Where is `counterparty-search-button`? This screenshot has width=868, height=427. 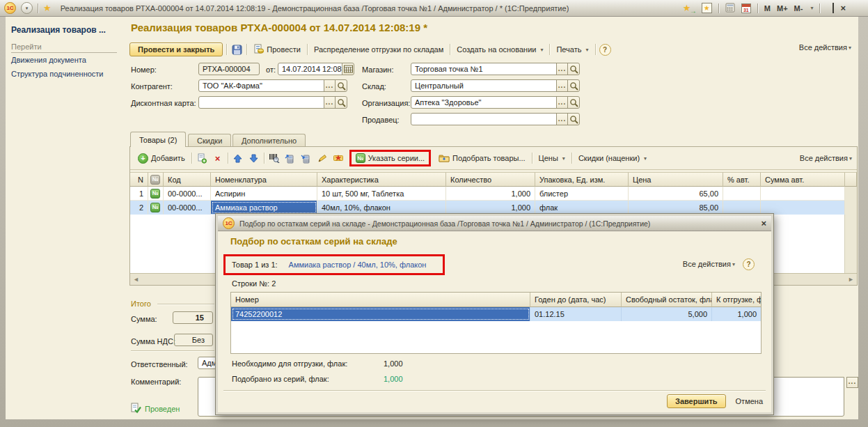
counterparty-search-button is located at coordinates (341, 86).